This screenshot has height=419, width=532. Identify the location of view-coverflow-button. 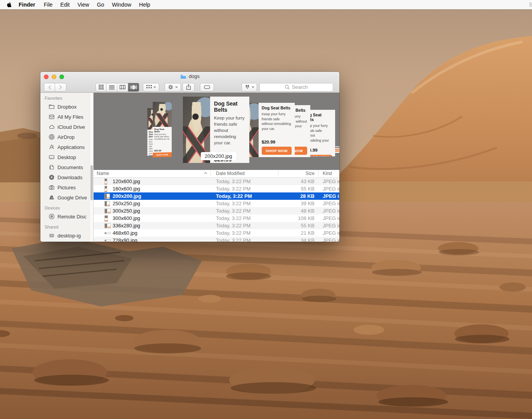
(134, 87).